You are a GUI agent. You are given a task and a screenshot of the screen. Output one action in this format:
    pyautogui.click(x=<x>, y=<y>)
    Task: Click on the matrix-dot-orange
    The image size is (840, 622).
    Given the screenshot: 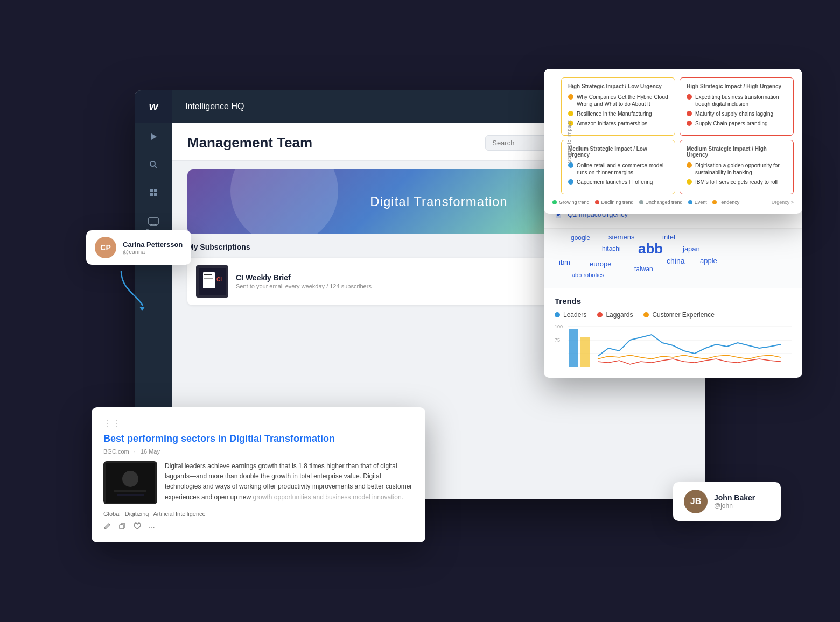 What is the action you would take?
    pyautogui.click(x=571, y=97)
    